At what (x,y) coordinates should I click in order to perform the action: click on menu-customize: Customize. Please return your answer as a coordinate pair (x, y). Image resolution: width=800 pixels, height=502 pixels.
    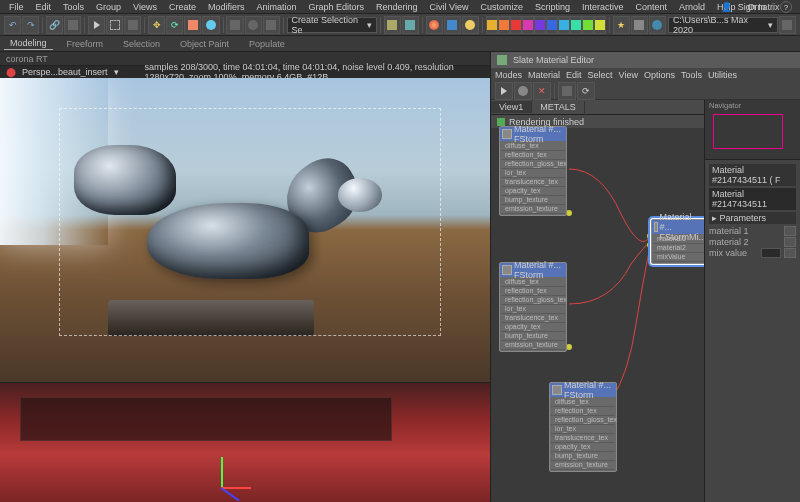
    Looking at the image, I should click on (502, 7).